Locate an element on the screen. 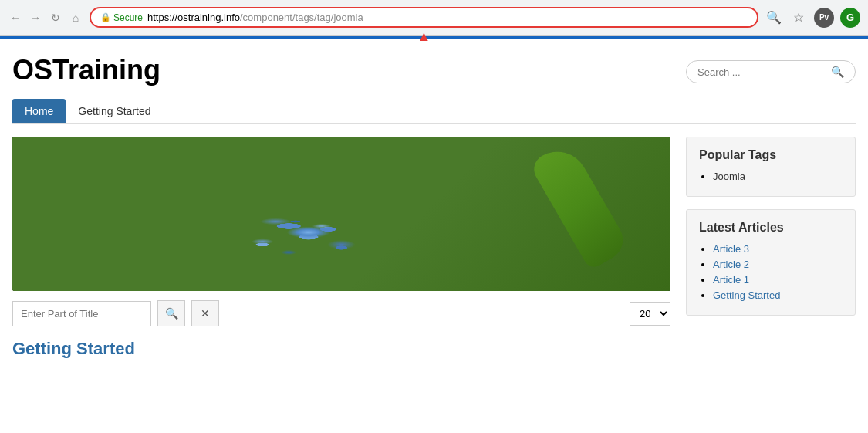  back-button: ← is located at coordinates (15, 18).